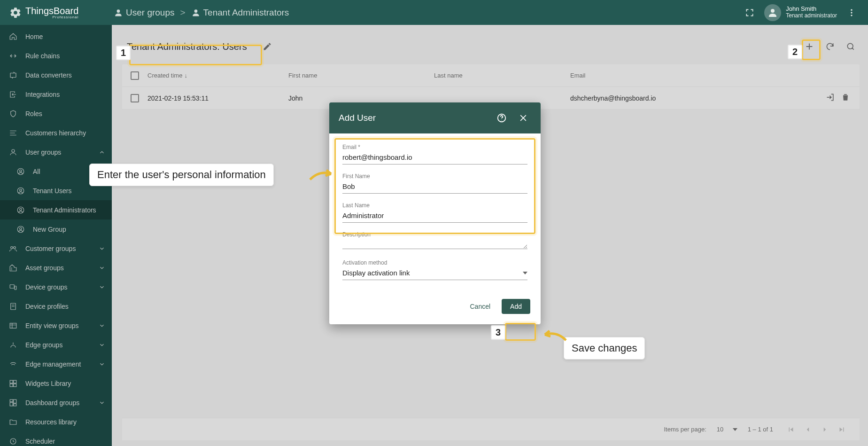 This screenshot has width=868, height=446. What do you see at coordinates (201, 13) in the screenshot?
I see `breadcrumb: User groups > Tenant Administrators` at bounding box center [201, 13].